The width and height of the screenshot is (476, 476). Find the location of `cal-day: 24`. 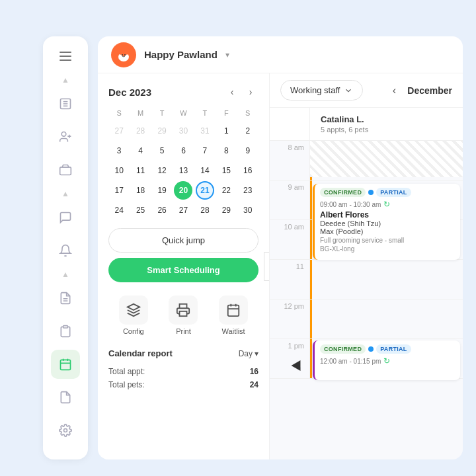

cal-day: 24 is located at coordinates (119, 210).